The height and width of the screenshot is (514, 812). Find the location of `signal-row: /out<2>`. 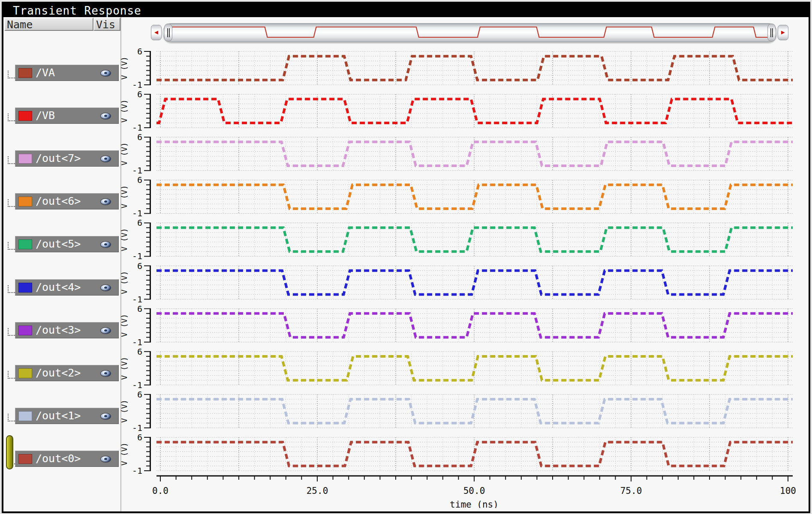

signal-row: /out<2> is located at coordinates (67, 373).